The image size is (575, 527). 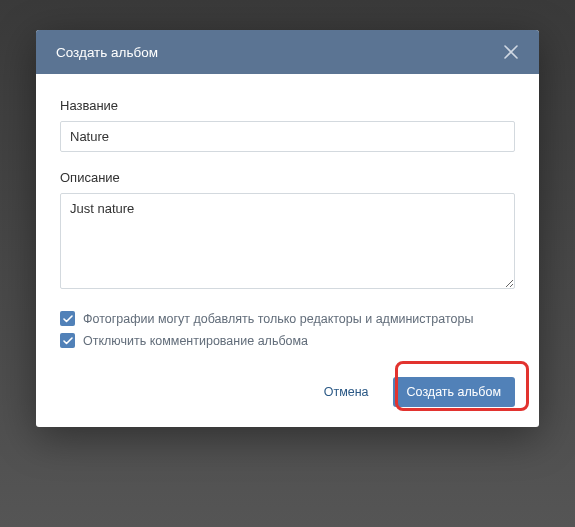 I want to click on name-label: Название, so click(x=288, y=106).